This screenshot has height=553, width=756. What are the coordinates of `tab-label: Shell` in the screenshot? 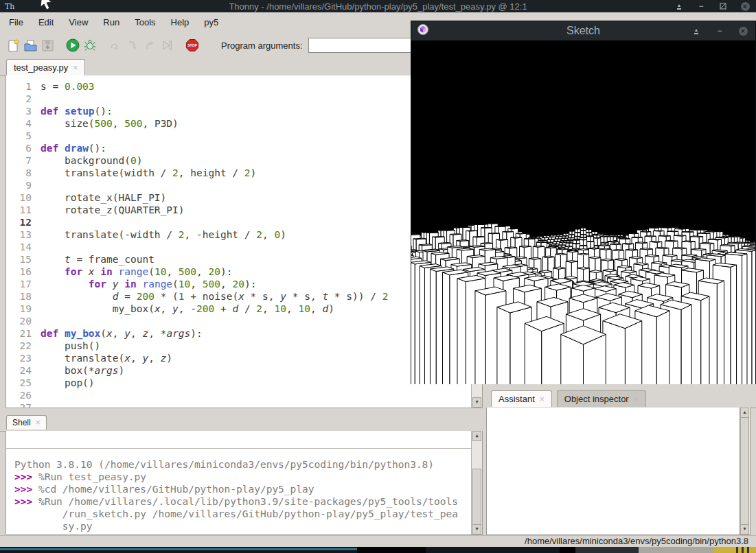 It's located at (22, 423).